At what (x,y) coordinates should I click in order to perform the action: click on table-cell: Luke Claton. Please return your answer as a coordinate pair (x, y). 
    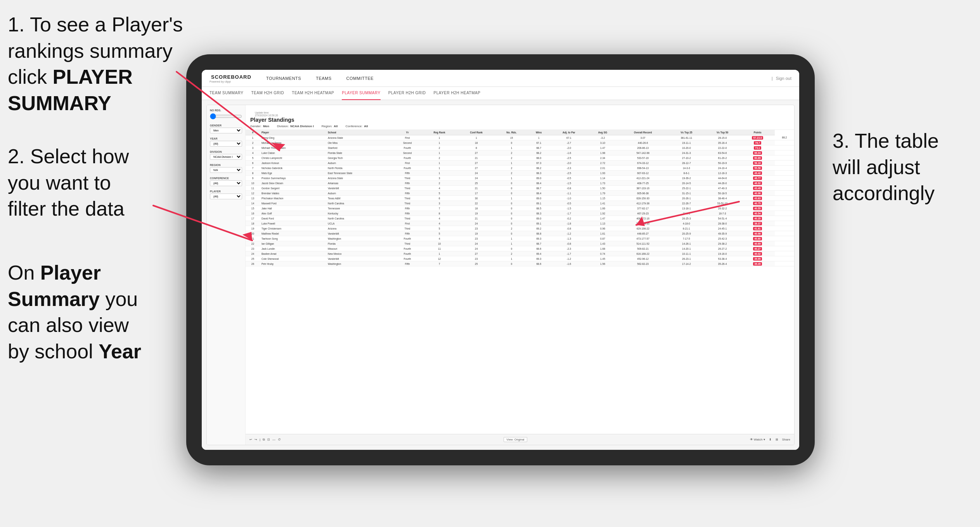
    Looking at the image, I should click on (293, 153).